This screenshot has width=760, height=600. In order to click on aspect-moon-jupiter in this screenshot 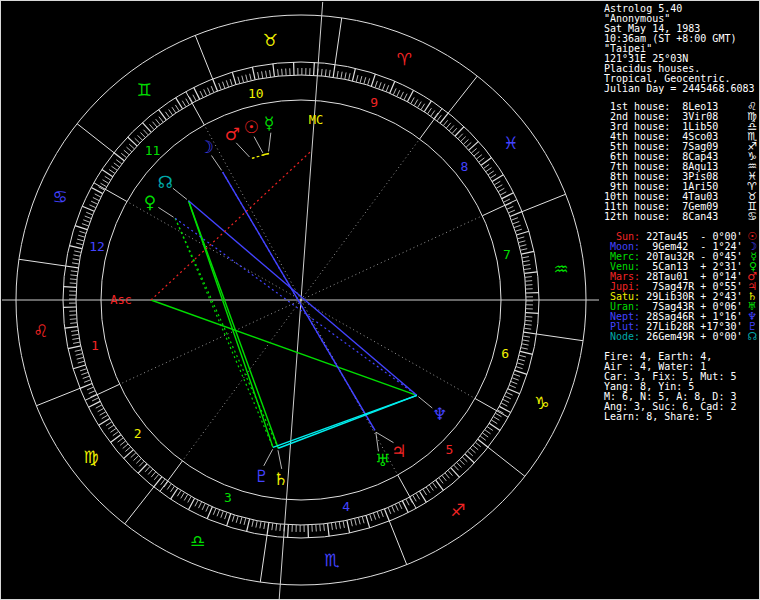, I will do `click(299, 301)`.